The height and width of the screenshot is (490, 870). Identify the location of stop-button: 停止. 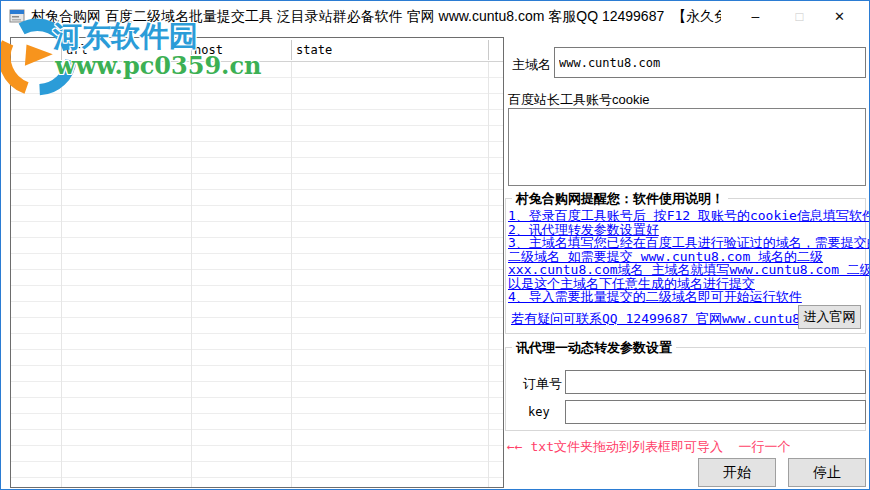
(827, 472).